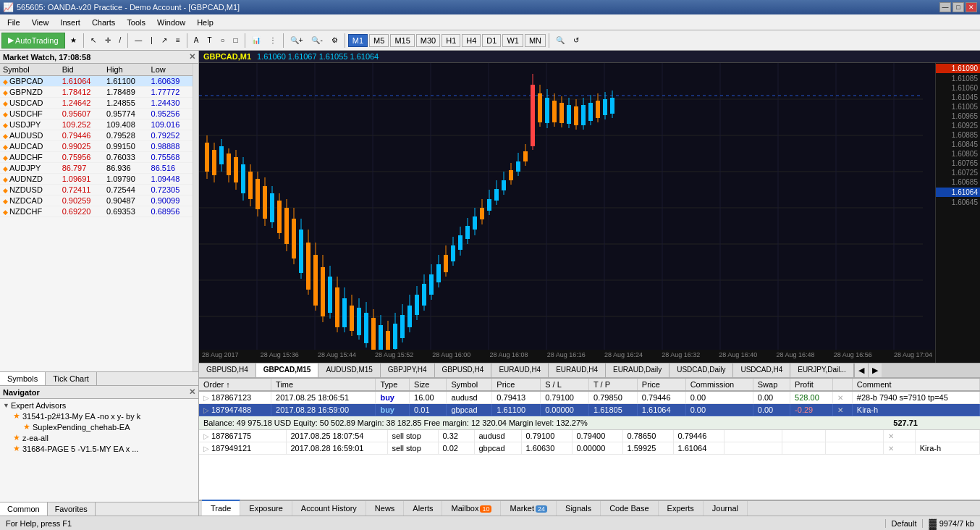  I want to click on chart-tab-audusd-m15: AUDUSD,M15, so click(349, 371).